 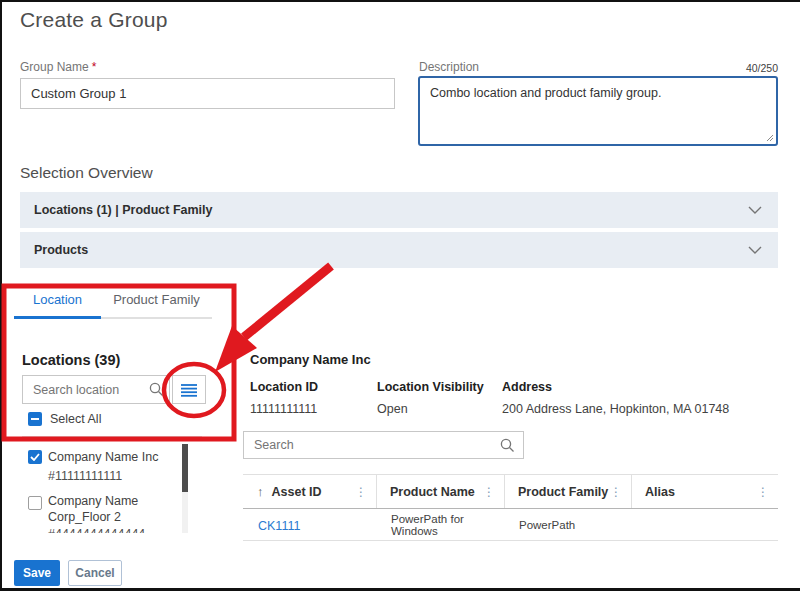 What do you see at coordinates (103, 457) in the screenshot?
I see `location-item-name: Company Name Inc` at bounding box center [103, 457].